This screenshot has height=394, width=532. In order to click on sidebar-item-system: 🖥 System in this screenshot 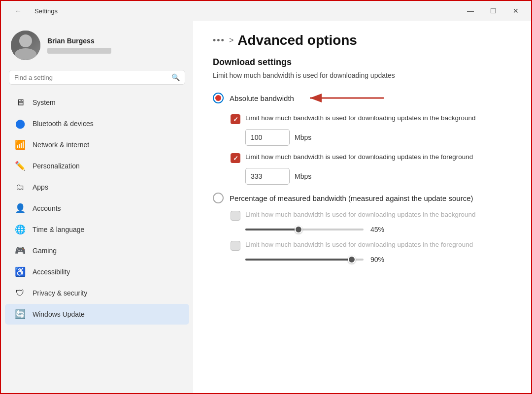, I will do `click(97, 102)`.